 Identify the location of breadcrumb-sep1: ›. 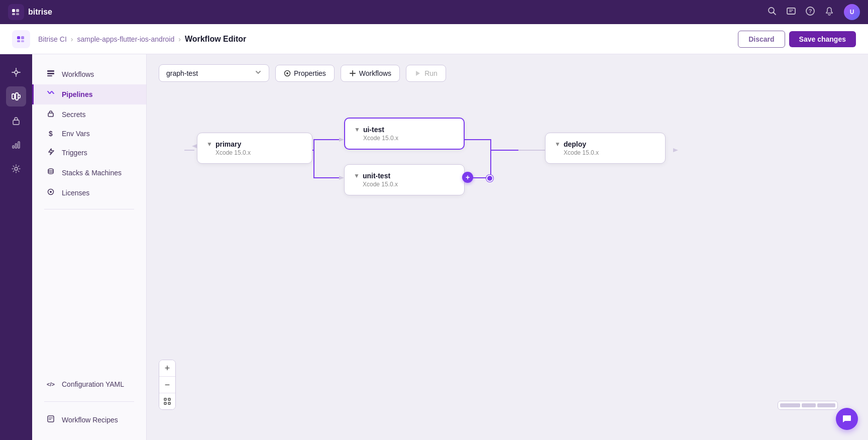
(72, 39).